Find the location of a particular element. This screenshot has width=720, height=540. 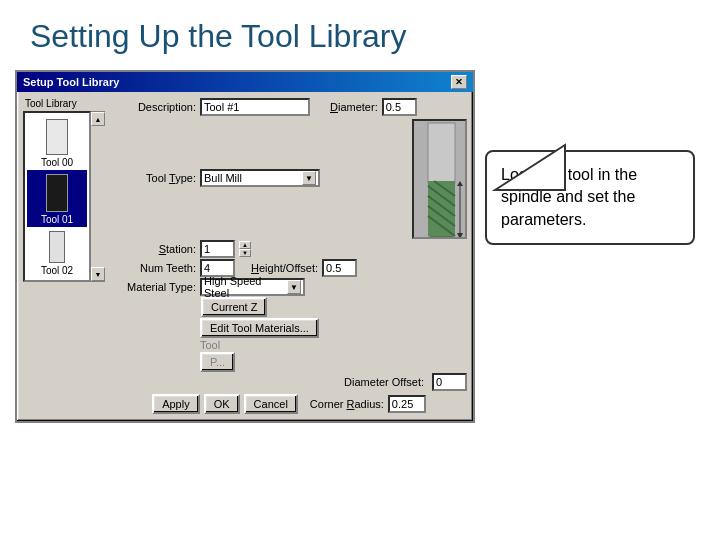

station-input is located at coordinates (218, 249).